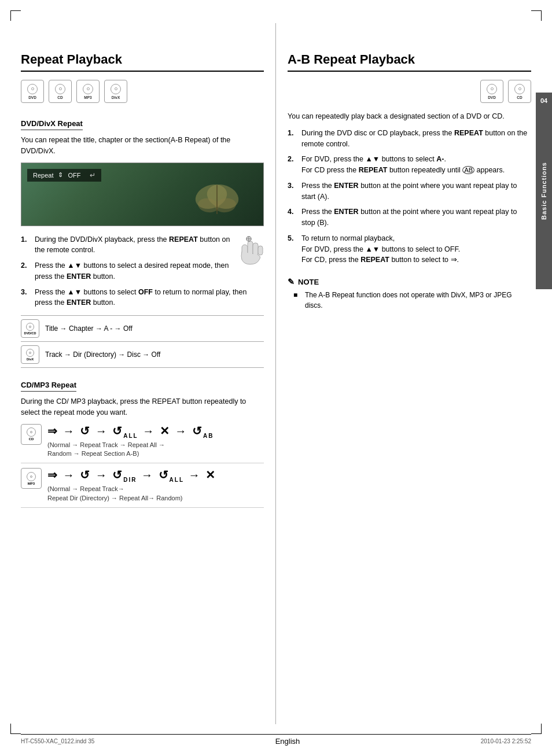 The width and height of the screenshot is (552, 756). What do you see at coordinates (30, 329) in the screenshot?
I see `repeat-row-dvd-icon: DVD/CD` at bounding box center [30, 329].